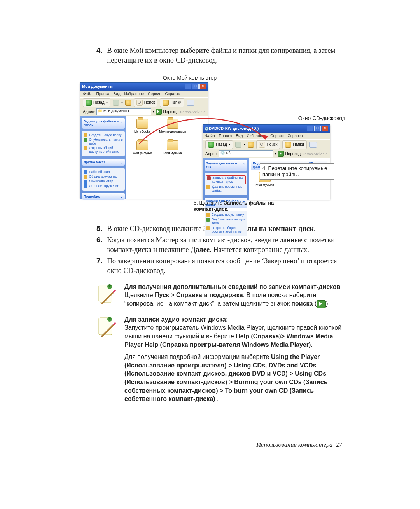  I want to click on callout-4: 4. Перетащите копируемые папки и файлы., so click(297, 172).